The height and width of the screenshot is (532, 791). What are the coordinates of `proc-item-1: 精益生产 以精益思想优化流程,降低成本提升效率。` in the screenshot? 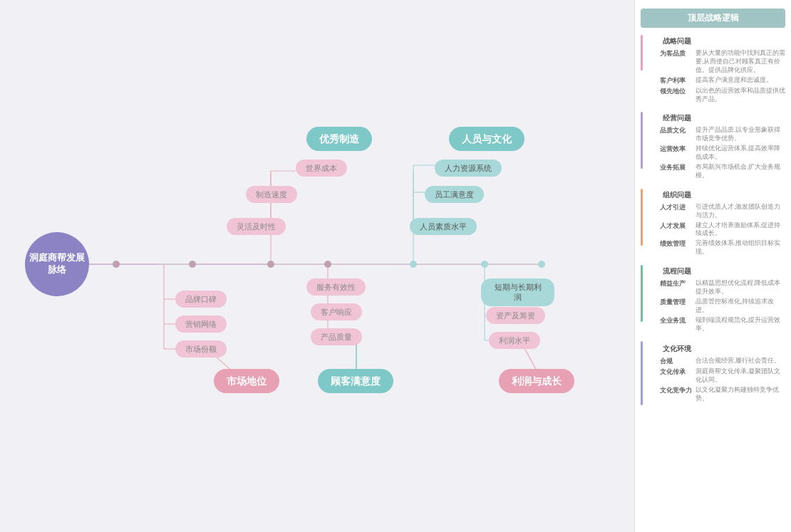 It's located at (717, 288).